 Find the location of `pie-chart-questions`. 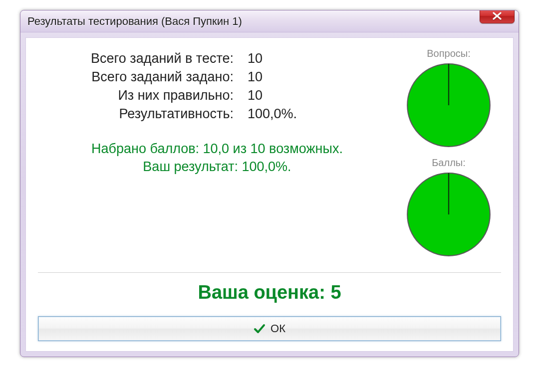

pie-chart-questions is located at coordinates (449, 105).